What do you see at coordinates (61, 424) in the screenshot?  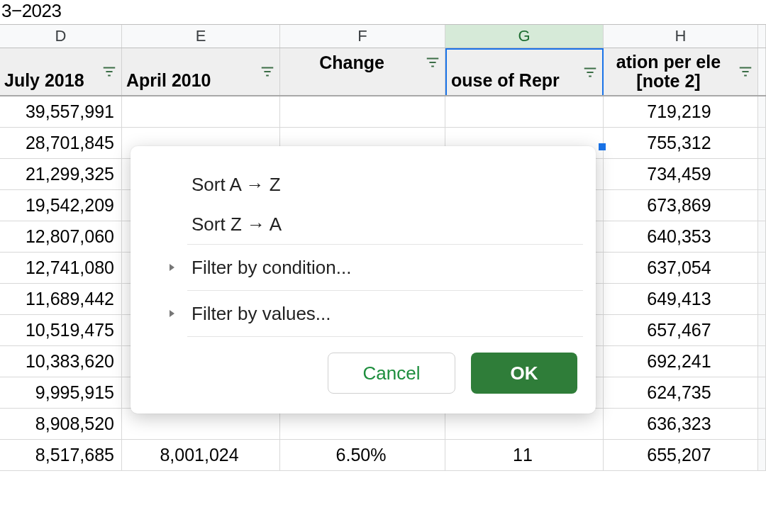 I see `cell-d: 8,908,520` at bounding box center [61, 424].